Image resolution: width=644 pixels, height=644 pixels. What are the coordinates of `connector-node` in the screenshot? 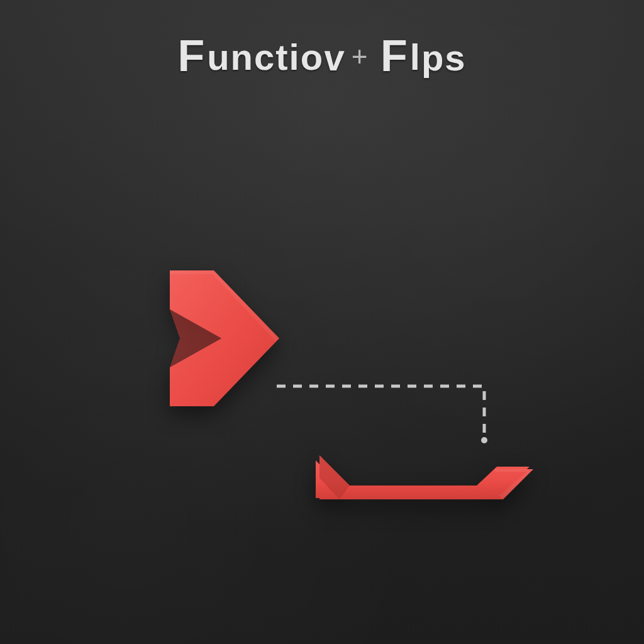 It's located at (484, 440).